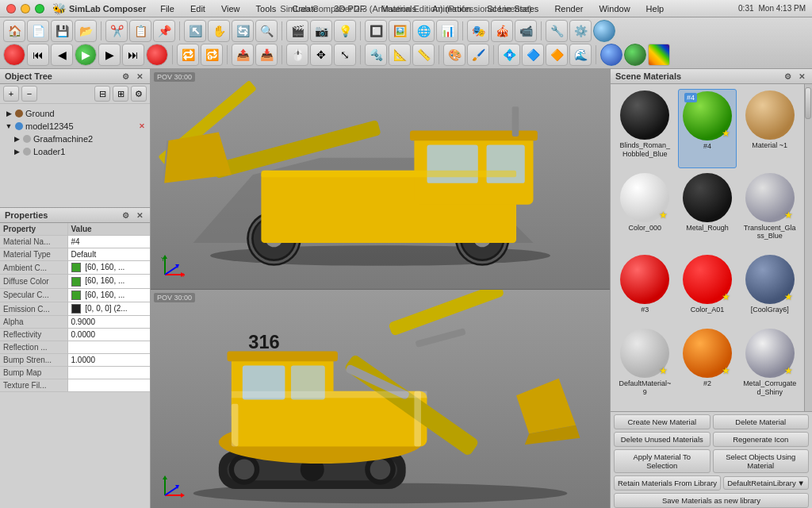 The image size is (812, 508). Describe the element at coordinates (533, 55) in the screenshot. I see `tb-fx2: 🔷` at that location.